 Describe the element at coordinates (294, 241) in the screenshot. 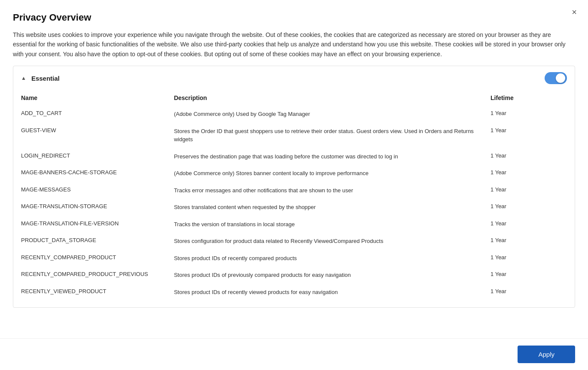

I see `table-row: PRODUCT_DATA_STORAGE Stores configuratio…` at that location.